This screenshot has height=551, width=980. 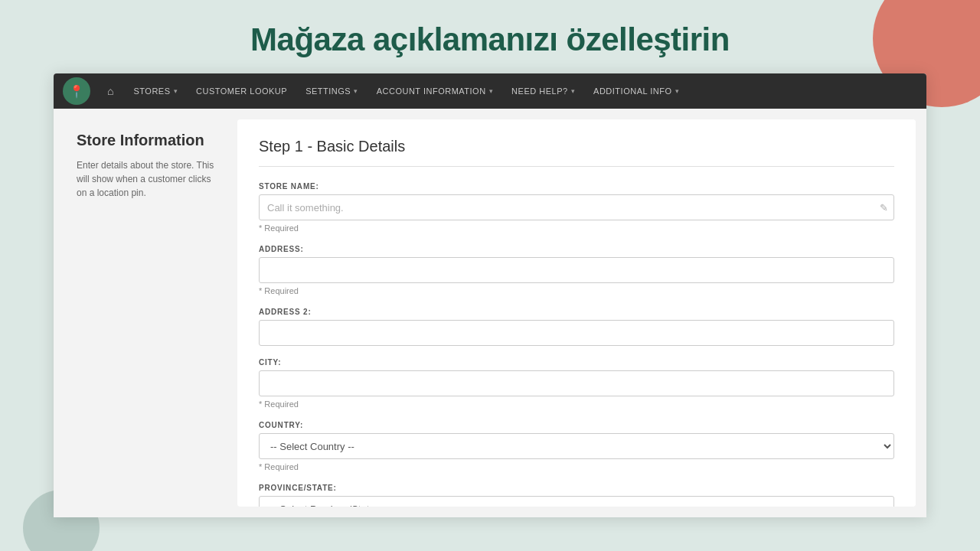 What do you see at coordinates (577, 383) in the screenshot?
I see `city-field-group: CITY: * Required` at bounding box center [577, 383].